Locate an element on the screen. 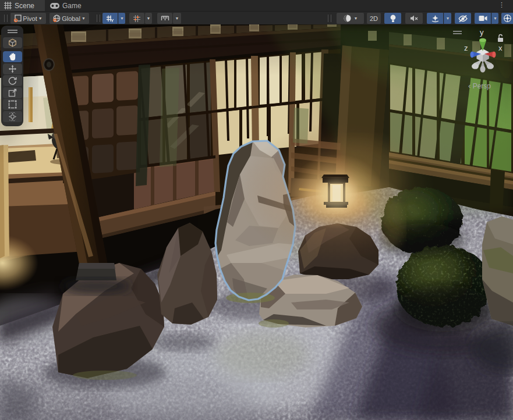  svg-text: z is located at coordinates (466, 48).